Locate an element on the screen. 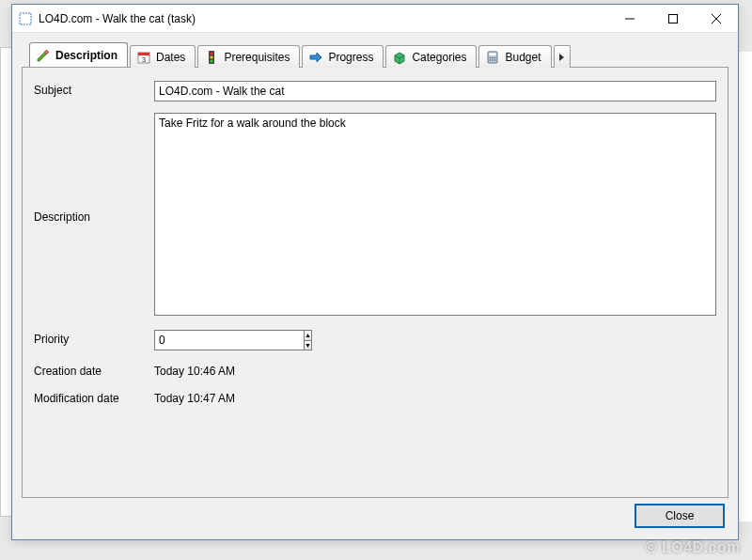  tab-dates: 3 Dates is located at coordinates (163, 56).